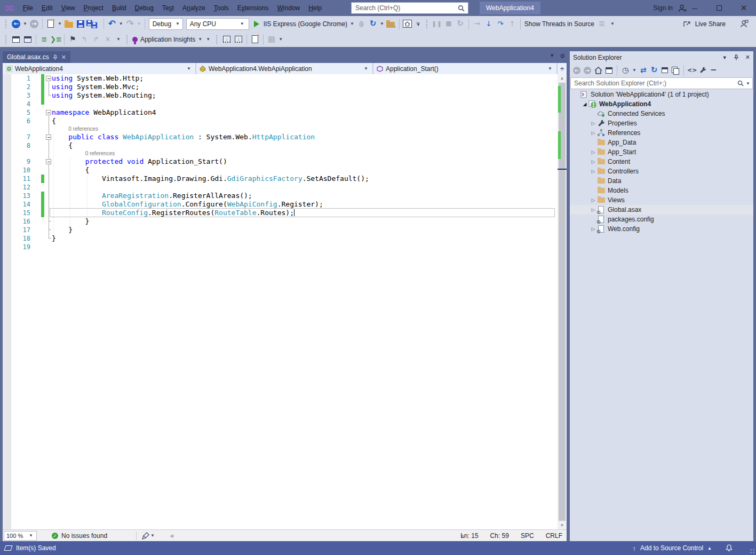 The width and height of the screenshot is (756, 555). What do you see at coordinates (227, 39) in the screenshot?
I see `add-to-source-control-icon: ↓` at bounding box center [227, 39].